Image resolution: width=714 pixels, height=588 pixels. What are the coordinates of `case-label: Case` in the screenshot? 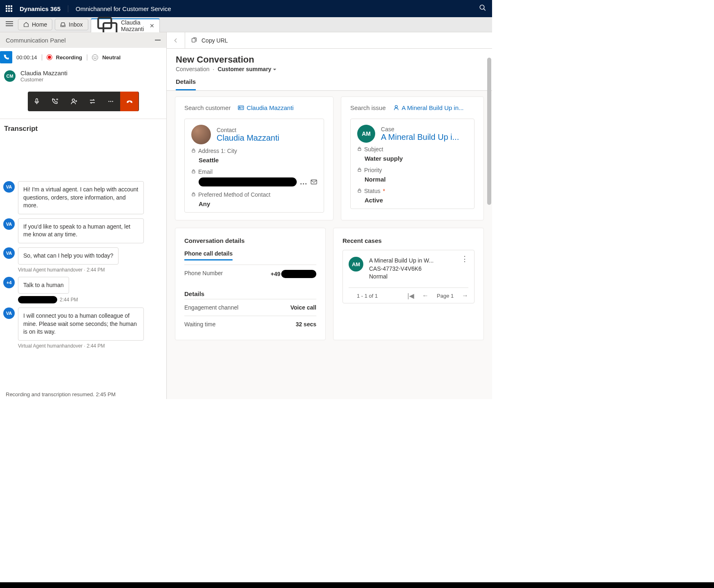 It's located at (420, 129).